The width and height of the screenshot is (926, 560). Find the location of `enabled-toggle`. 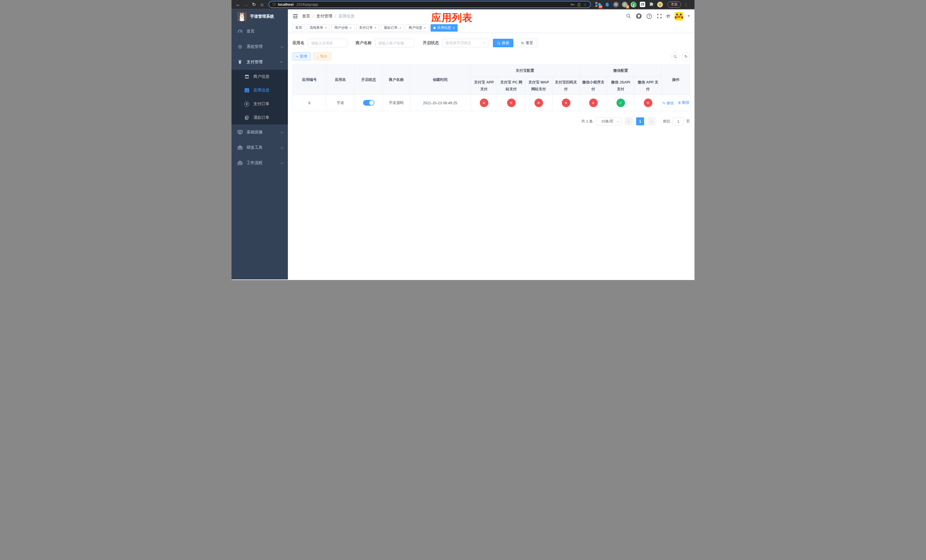

enabled-toggle is located at coordinates (369, 103).